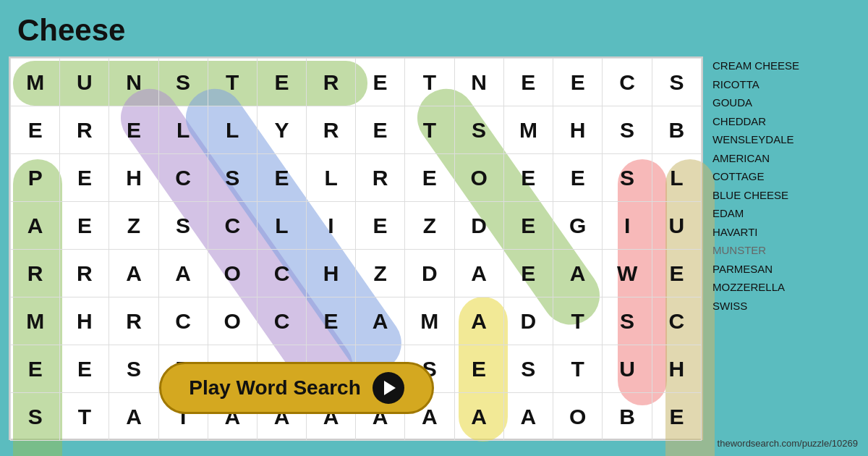 This screenshot has height=456, width=868. Describe the element at coordinates (788, 306) in the screenshot. I see `word-list-item: SWISS` at that location.